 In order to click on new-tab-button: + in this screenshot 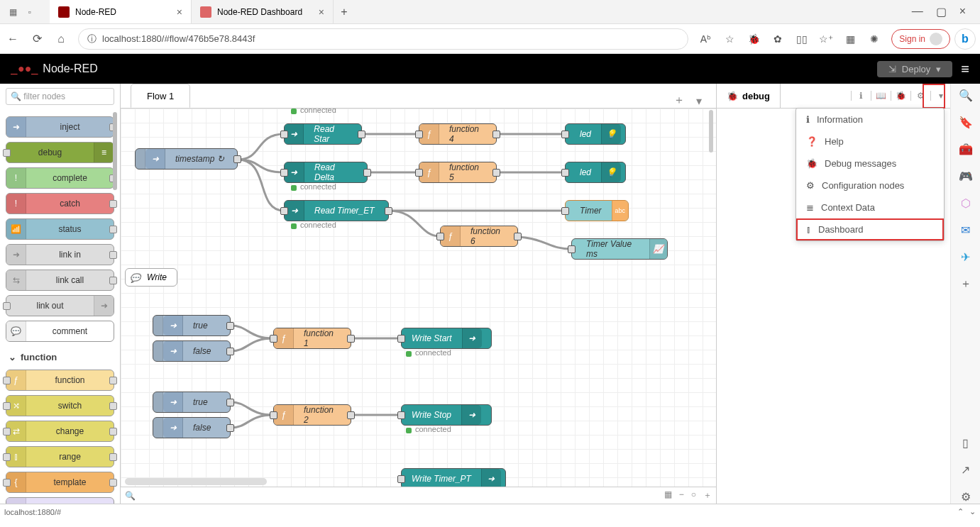, I will do `click(344, 11)`.